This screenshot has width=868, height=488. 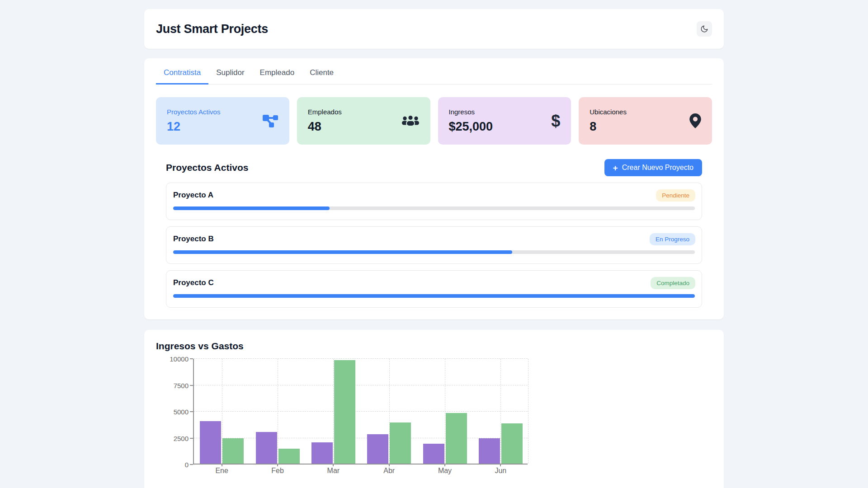 What do you see at coordinates (434, 121) in the screenshot?
I see `stats-row: Proyectos Activos12Empleados48Ingresos$2…` at bounding box center [434, 121].